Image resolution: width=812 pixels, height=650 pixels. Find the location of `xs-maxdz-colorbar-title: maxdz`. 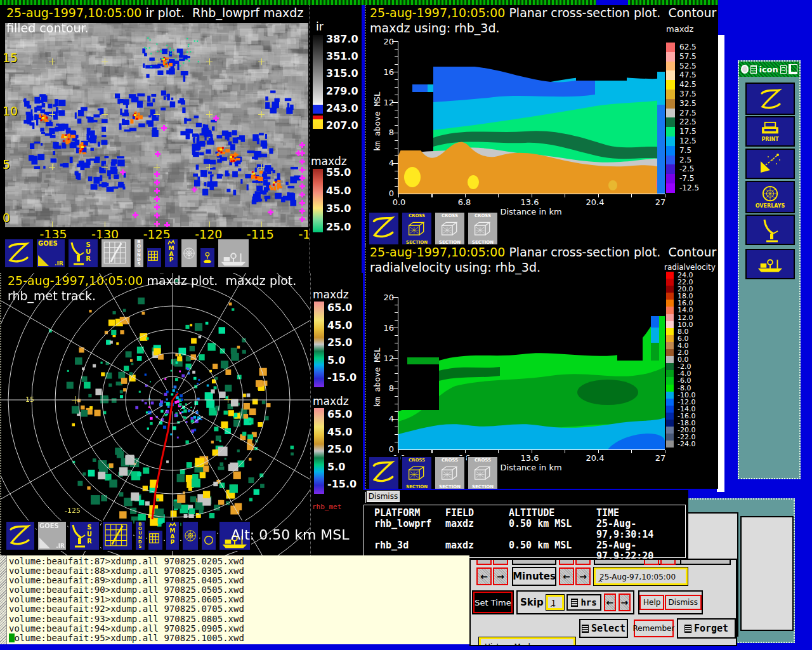

xs-maxdz-colorbar-title: maxdz is located at coordinates (680, 29).